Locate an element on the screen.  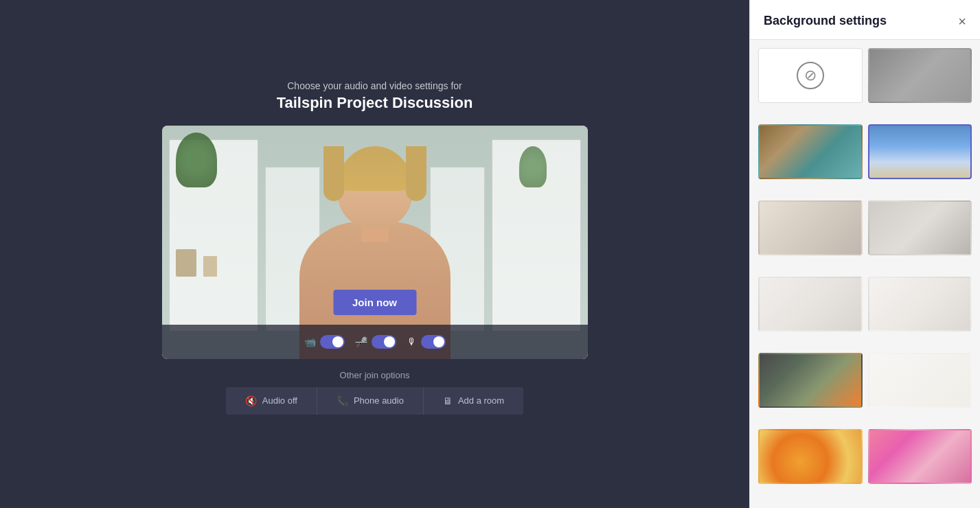
camera-control: 📹 is located at coordinates (324, 342).